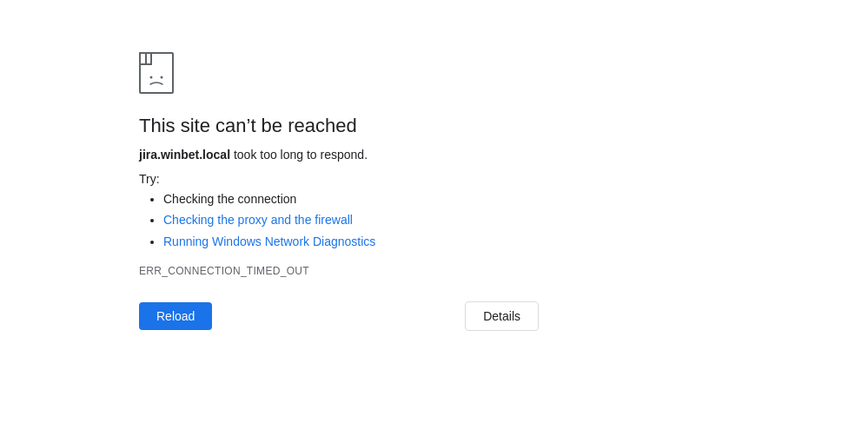 The image size is (868, 436). Describe the element at coordinates (502, 316) in the screenshot. I see `details-button: Details` at that location.